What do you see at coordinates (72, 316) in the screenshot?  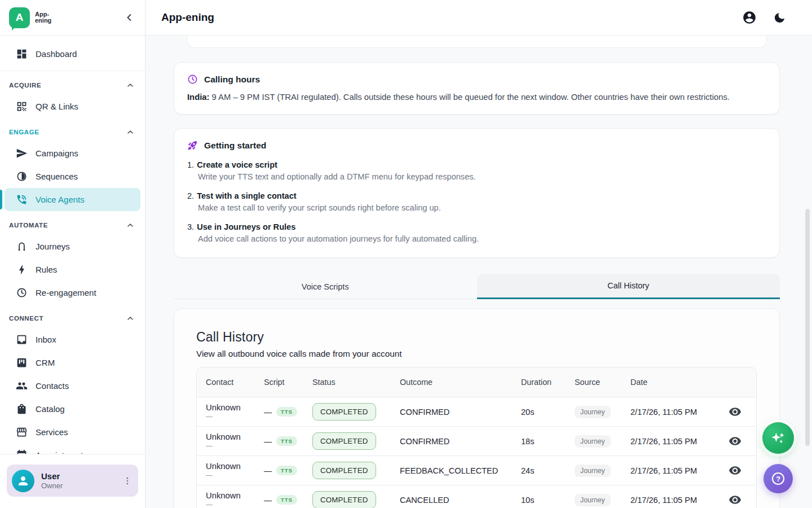 I see `section-header-connect: CONNECT` at bounding box center [72, 316].